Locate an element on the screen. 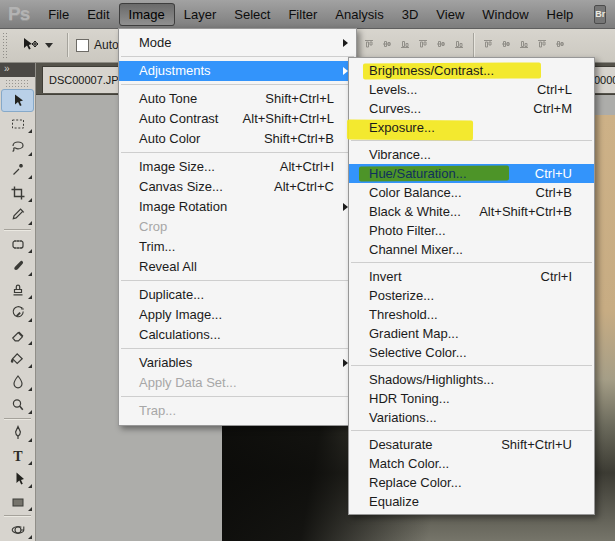 Image resolution: width=615 pixels, height=541 pixels. eyedropper-tool is located at coordinates (18, 216).